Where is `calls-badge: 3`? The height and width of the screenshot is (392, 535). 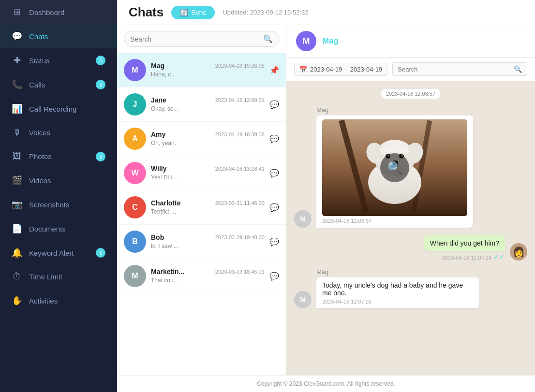
calls-badge: 3 is located at coordinates (101, 85).